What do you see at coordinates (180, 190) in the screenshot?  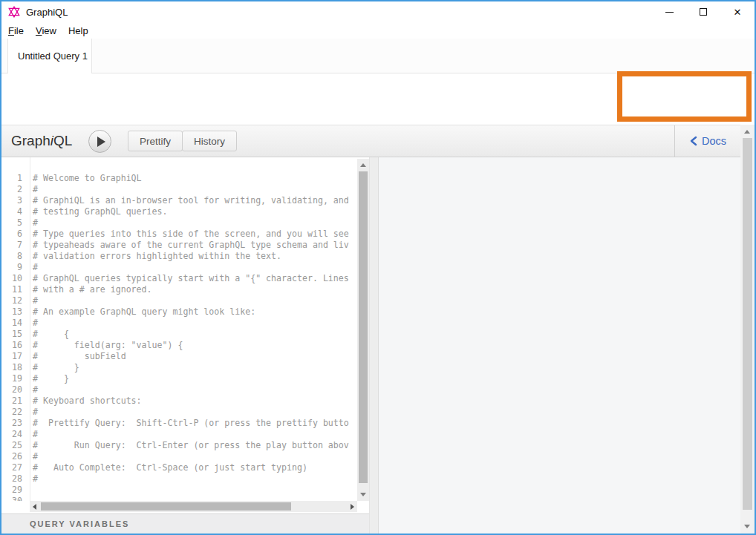 I see `code-line: 2 #` at bounding box center [180, 190].